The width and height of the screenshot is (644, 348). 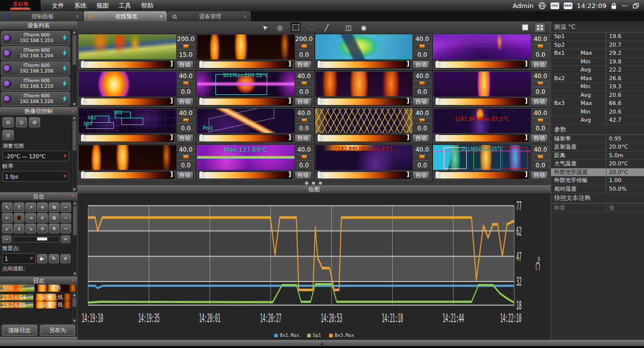 What do you see at coordinates (103, 6) in the screenshot?
I see `menu-item: 视图` at bounding box center [103, 6].